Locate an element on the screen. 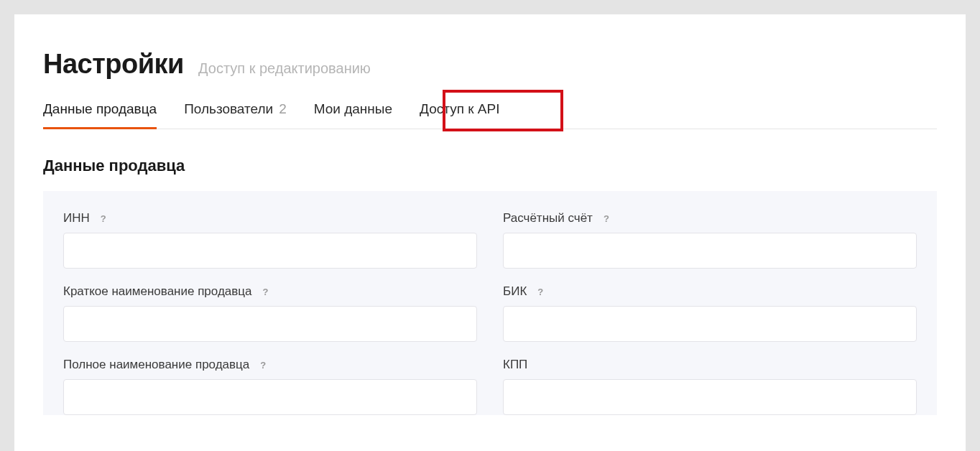  field-label: Полное наименование продавца ? is located at coordinates (270, 365).